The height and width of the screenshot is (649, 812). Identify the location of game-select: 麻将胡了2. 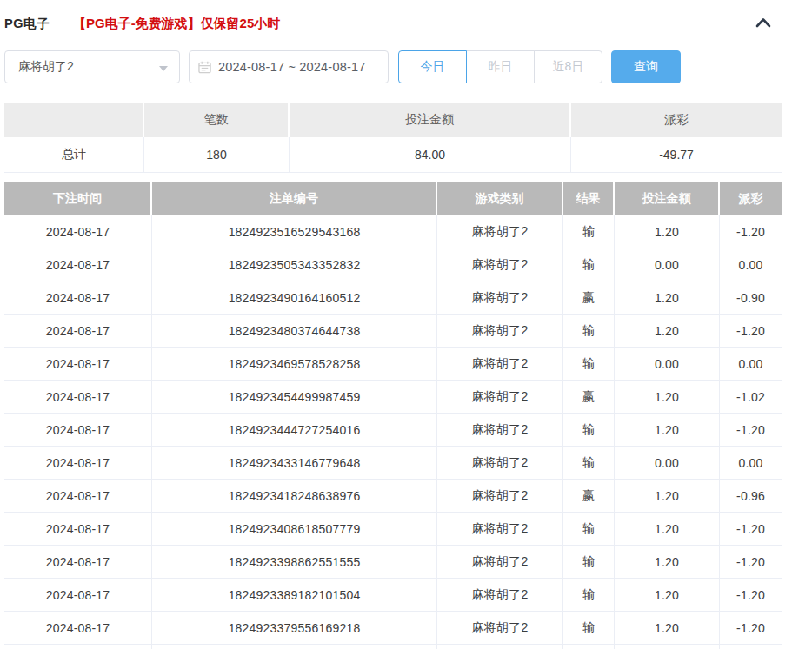
(92, 67).